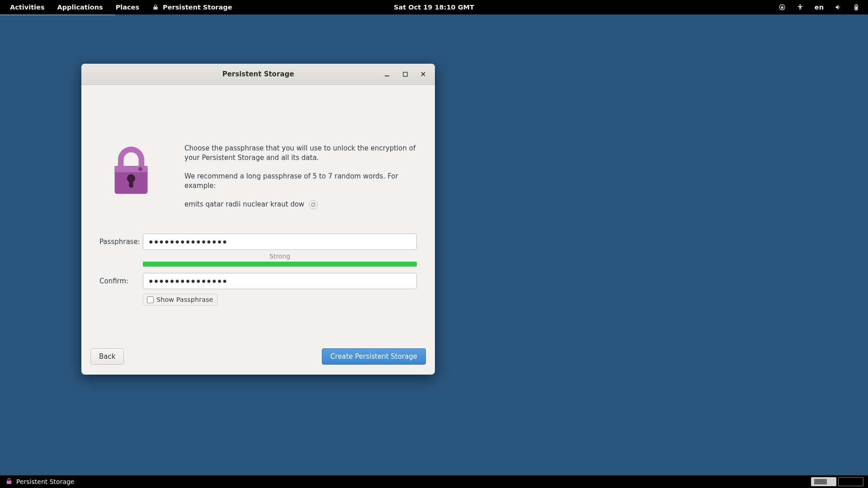 The width and height of the screenshot is (868, 488). Describe the element at coordinates (838, 7) in the screenshot. I see `volume-icon` at that location.